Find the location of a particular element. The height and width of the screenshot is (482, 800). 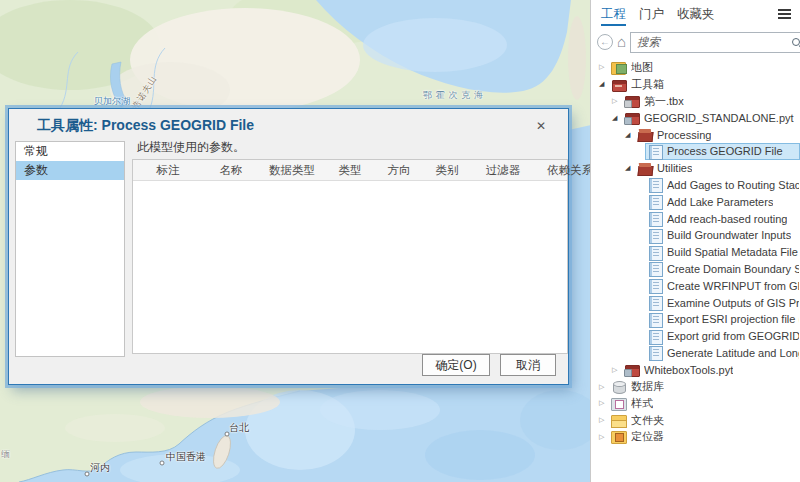

catalog-tab: 工程 is located at coordinates (614, 16).